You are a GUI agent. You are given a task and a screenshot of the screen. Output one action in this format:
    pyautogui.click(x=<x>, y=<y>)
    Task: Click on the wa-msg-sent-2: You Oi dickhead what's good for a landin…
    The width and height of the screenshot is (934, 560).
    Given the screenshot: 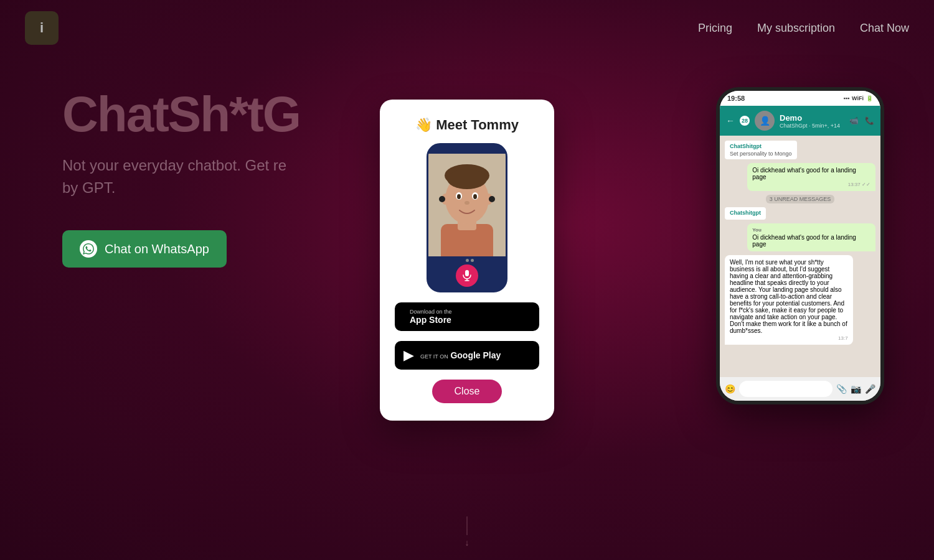 What is the action you would take?
    pyautogui.click(x=811, y=238)
    